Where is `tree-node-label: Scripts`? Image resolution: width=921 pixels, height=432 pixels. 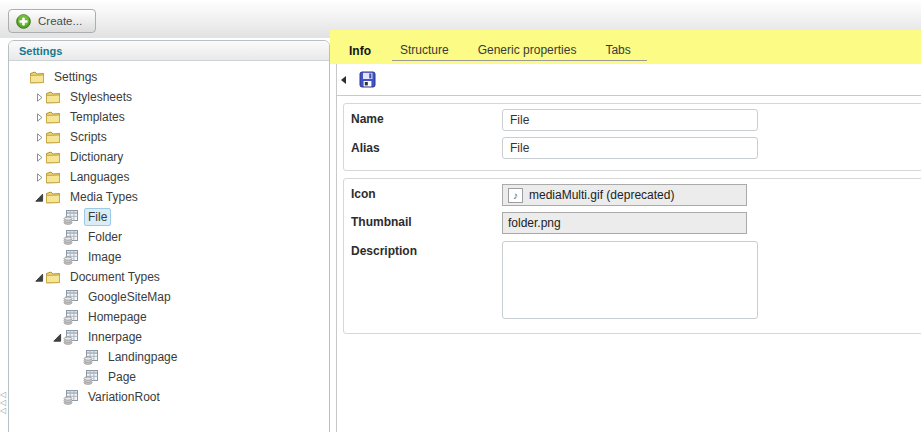
tree-node-label: Scripts is located at coordinates (88, 137).